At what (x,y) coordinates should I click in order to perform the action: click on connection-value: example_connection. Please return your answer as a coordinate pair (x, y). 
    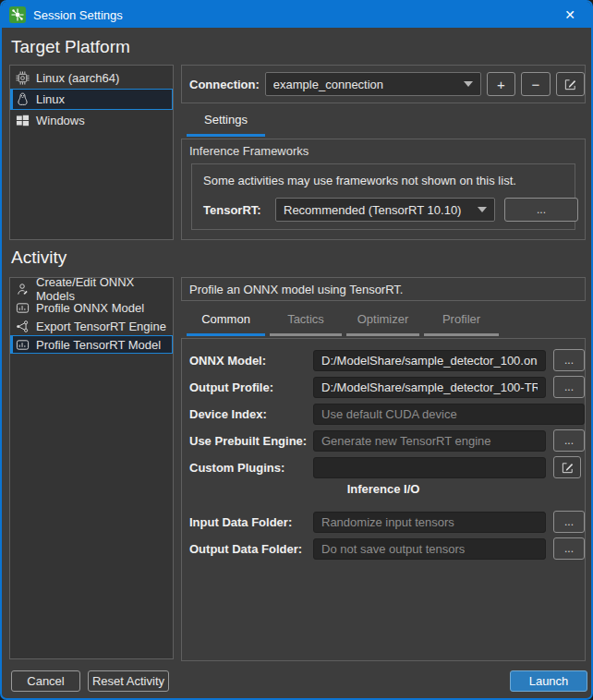
    Looking at the image, I should click on (365, 85).